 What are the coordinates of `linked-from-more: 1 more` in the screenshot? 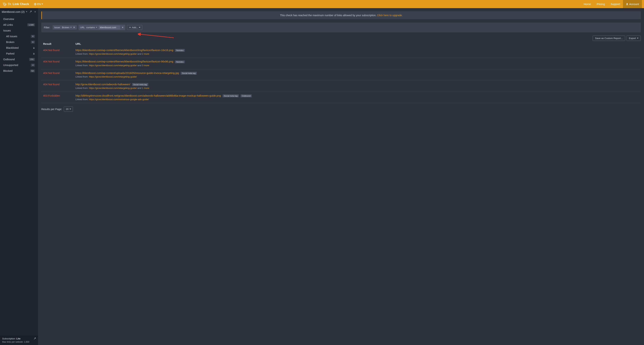 It's located at (146, 88).